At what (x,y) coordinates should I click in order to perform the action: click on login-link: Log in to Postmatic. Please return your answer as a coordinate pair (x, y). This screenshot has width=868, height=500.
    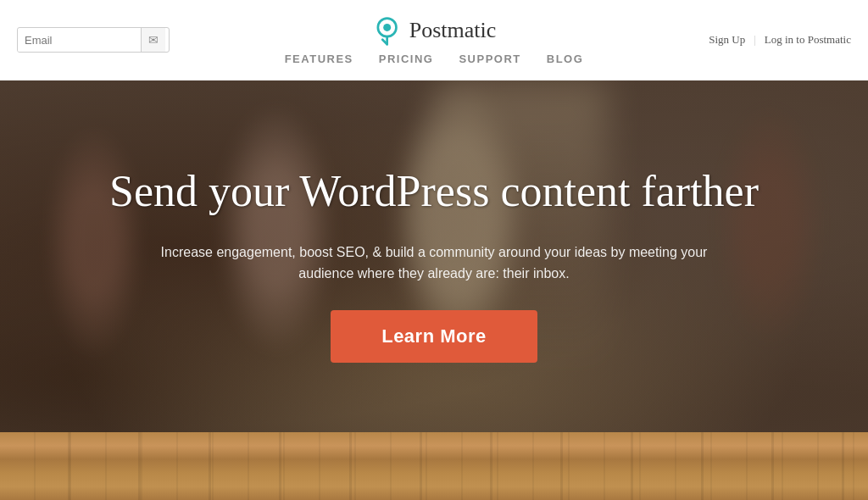
    Looking at the image, I should click on (808, 40).